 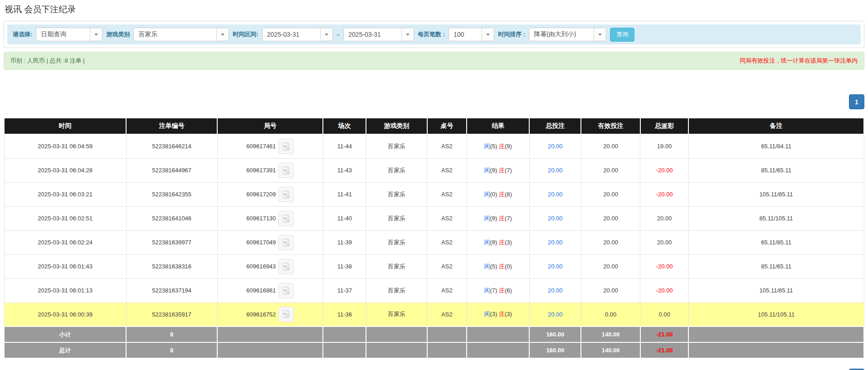 What do you see at coordinates (171, 267) in the screenshot?
I see `cell-bet-id: 522381638316` at bounding box center [171, 267].